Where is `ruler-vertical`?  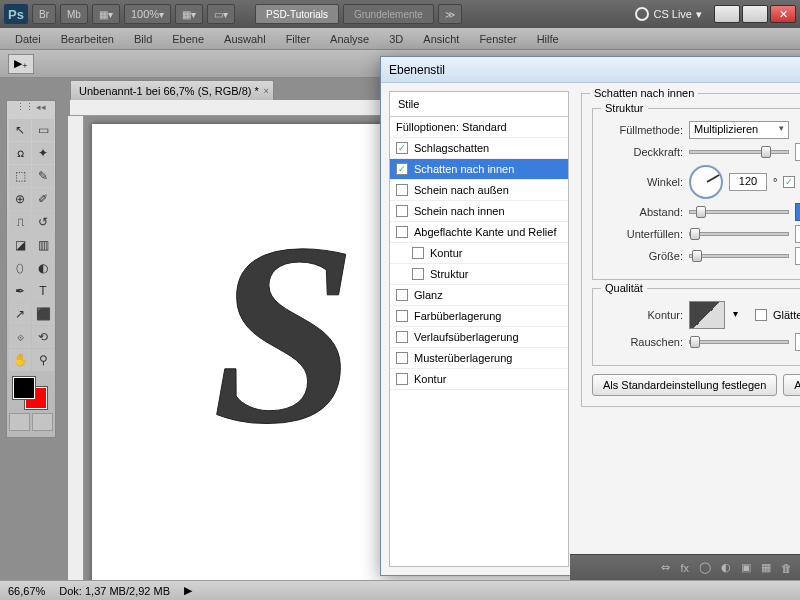 ruler-vertical is located at coordinates (76, 348).